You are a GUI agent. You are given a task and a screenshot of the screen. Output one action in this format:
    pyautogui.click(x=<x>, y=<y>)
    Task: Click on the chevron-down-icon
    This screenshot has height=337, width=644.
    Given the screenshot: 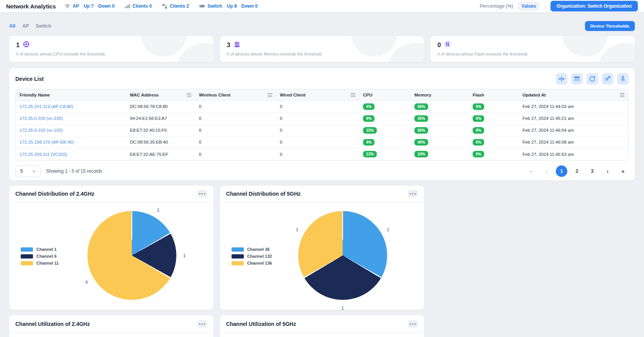 What is the action you would take?
    pyautogui.click(x=34, y=171)
    